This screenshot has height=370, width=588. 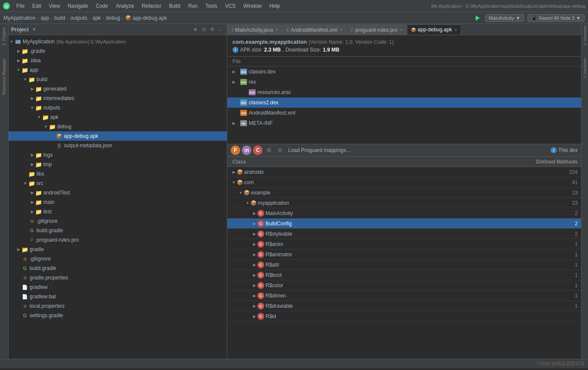 I want to click on tree-item-src-dir: ▼📁src, so click(x=118, y=183).